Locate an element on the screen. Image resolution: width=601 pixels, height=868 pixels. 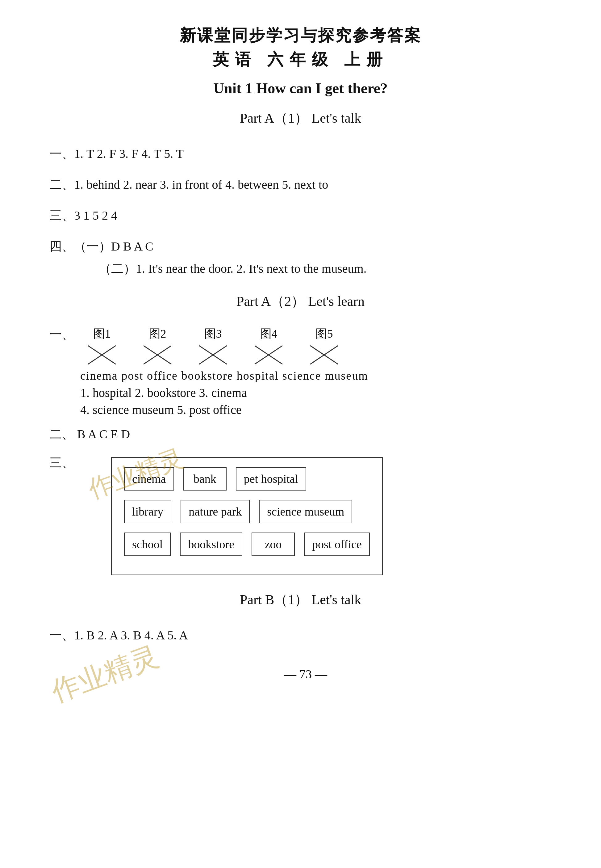
figure-1-label: 图1 is located at coordinates (102, 334).